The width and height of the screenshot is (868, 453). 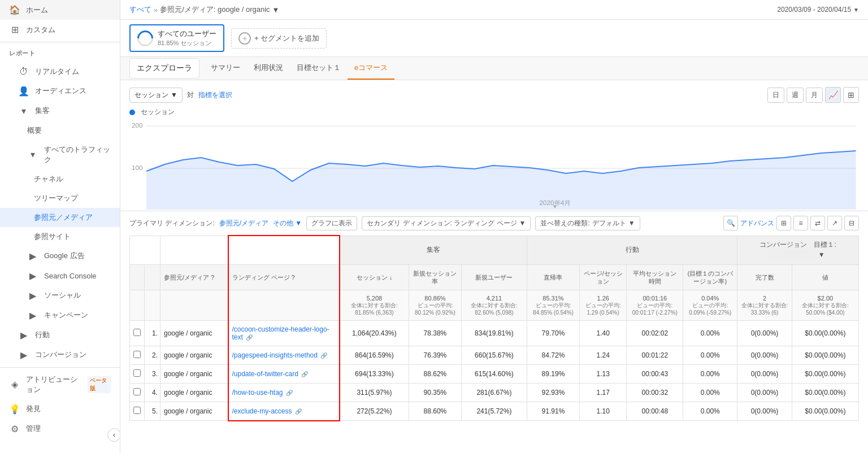 I want to click on time-btn-week: 週, so click(x=795, y=95).